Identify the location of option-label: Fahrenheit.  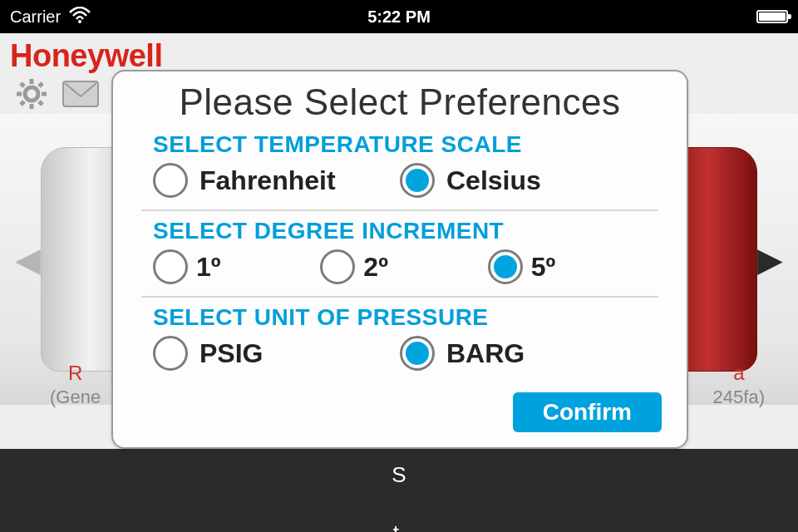
(268, 181).